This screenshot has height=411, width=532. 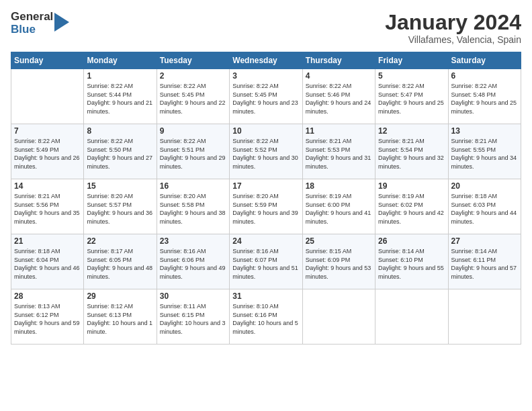 What do you see at coordinates (266, 317) in the screenshot?
I see `week-row-5: 28Sunrise: 8:13 AMSunset: 6:12 PMDayligh…` at bounding box center [266, 317].